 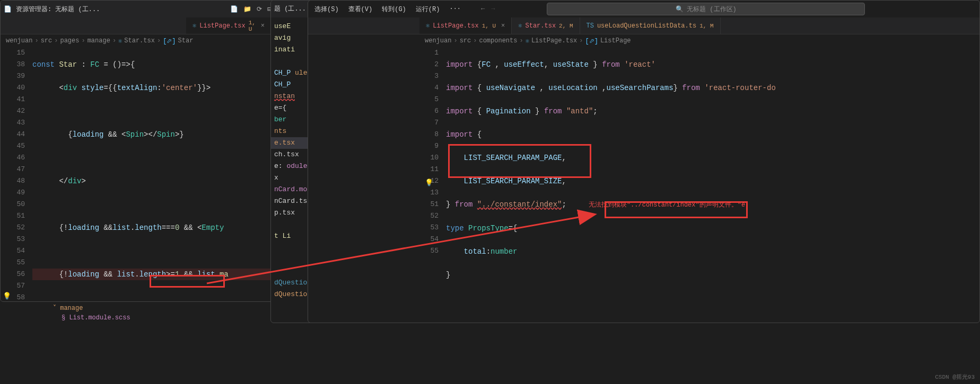 What do you see at coordinates (139, 41) in the screenshot?
I see `bc-item: Star.tsx` at bounding box center [139, 41].